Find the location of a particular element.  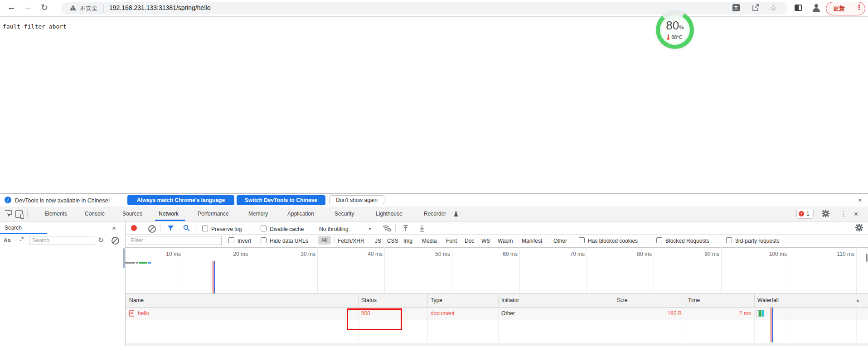

sort-ascending-icon: ▲ is located at coordinates (858, 300).